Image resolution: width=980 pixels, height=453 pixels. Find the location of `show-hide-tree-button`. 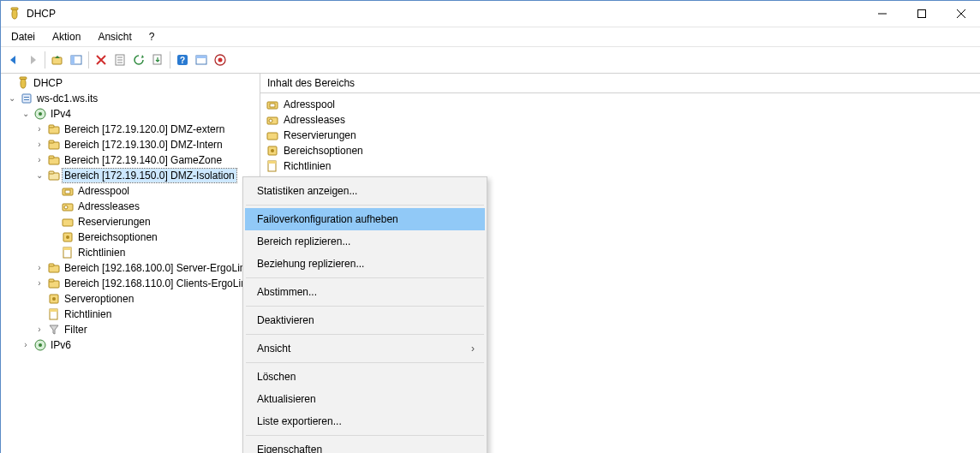

show-hide-tree-button is located at coordinates (76, 60).